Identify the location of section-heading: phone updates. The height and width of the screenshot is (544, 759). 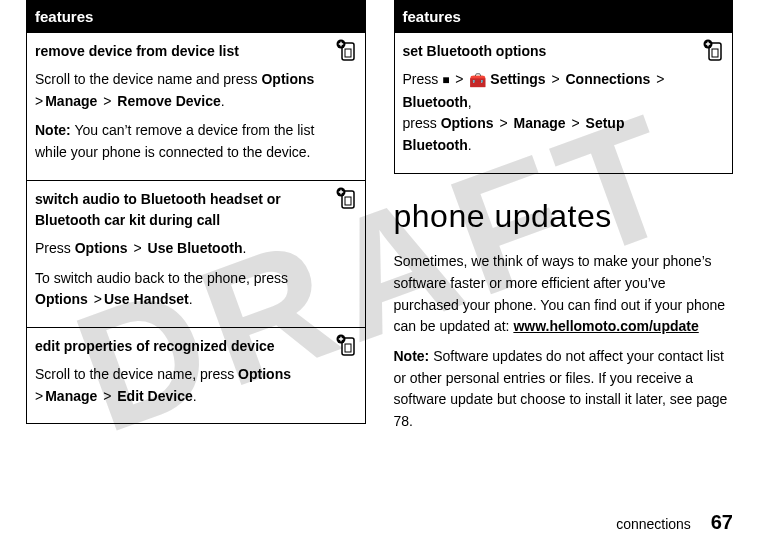
(564, 217).